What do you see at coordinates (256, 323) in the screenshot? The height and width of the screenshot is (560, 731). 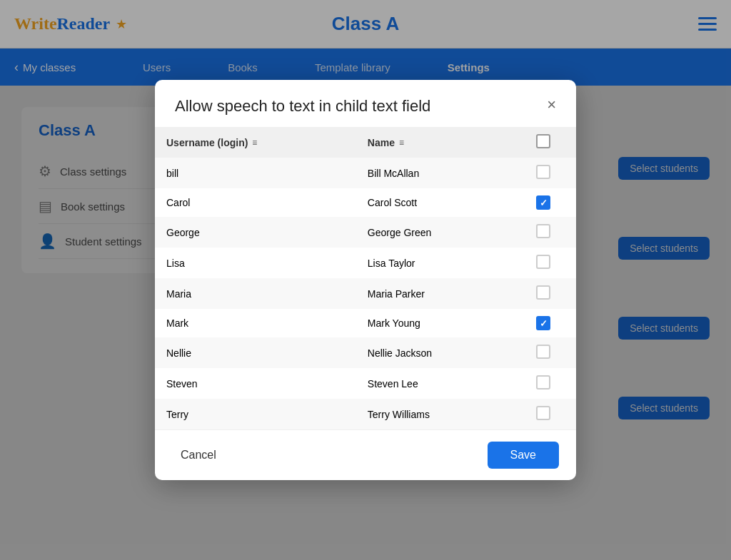 I see `username-cell: Mark` at bounding box center [256, 323].